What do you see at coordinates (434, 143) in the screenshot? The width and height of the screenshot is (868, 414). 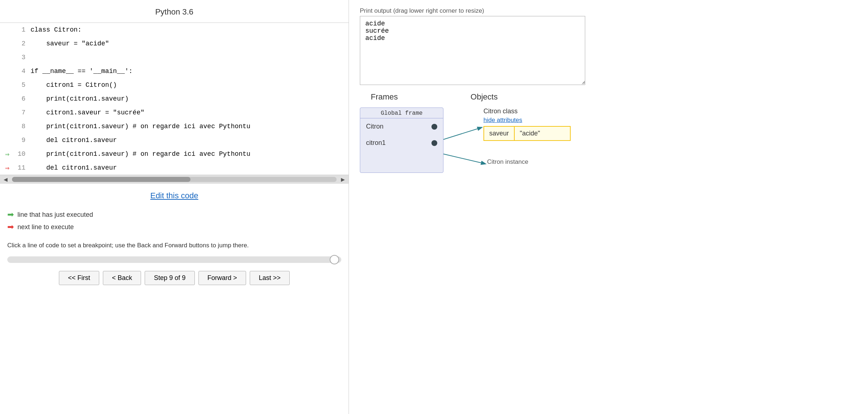 I see `frame-pointer-citron1` at bounding box center [434, 143].